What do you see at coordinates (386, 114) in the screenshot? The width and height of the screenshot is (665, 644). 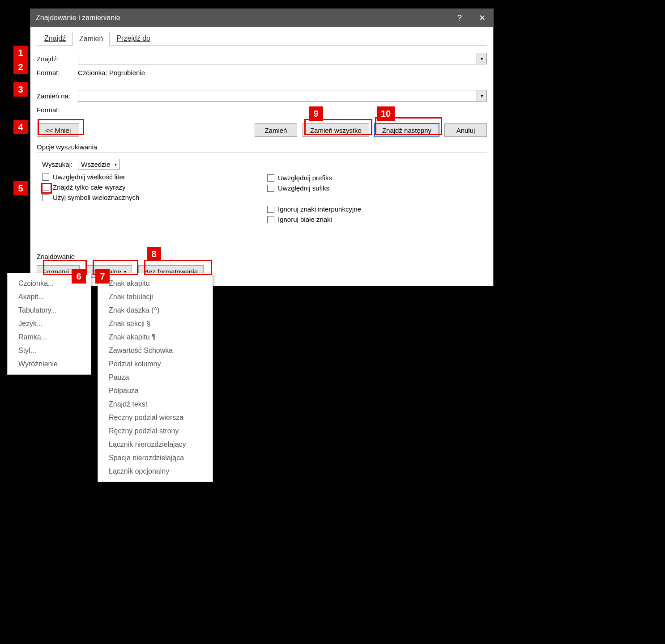 I see `callout-10: 10` at bounding box center [386, 114].